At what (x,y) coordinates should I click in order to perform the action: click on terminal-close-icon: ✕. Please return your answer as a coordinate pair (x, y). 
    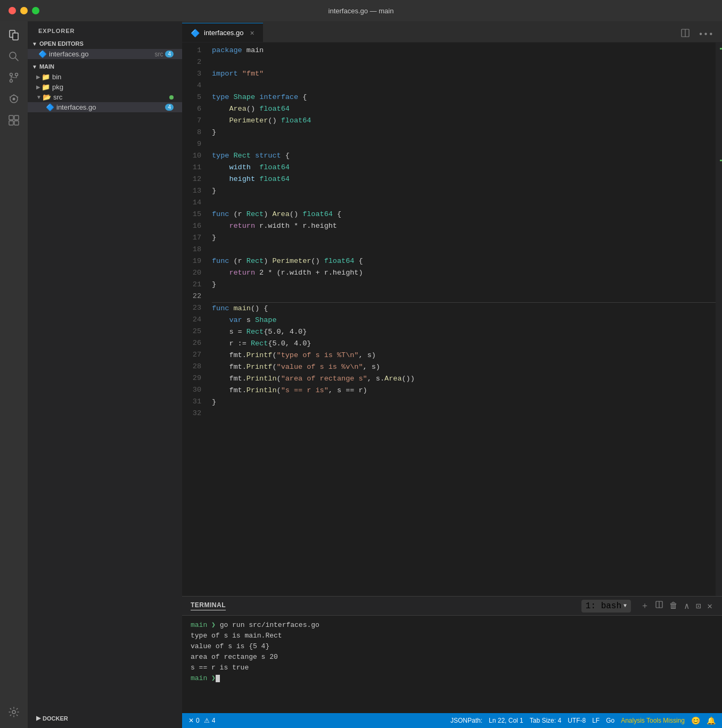
    Looking at the image, I should click on (710, 606).